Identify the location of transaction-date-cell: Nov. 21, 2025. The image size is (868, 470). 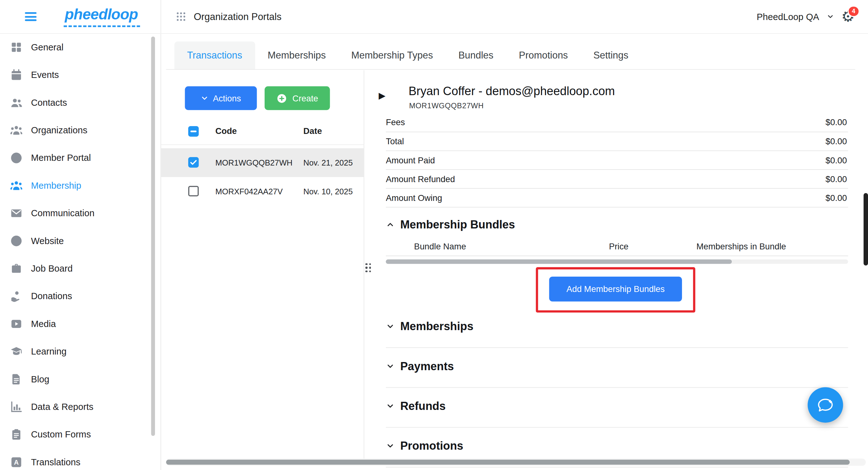
(328, 163).